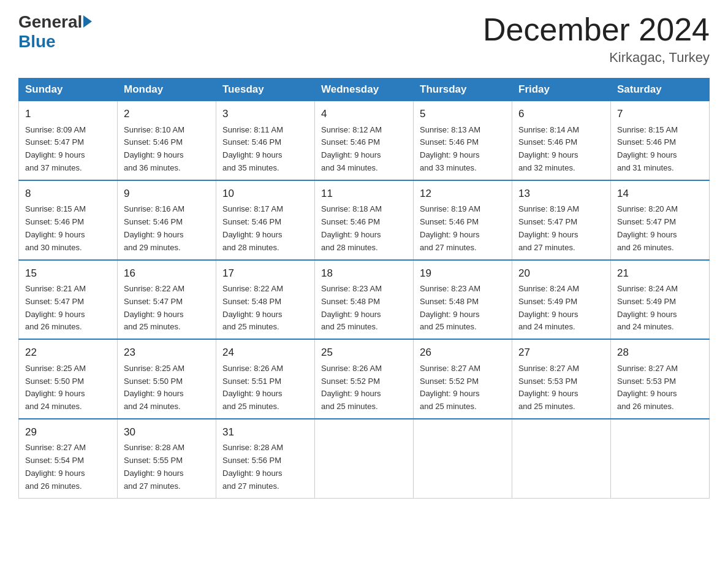 The height and width of the screenshot is (563, 728). I want to click on day-info: Sunrise: 8:19 AMSunset: 5:46 PMDaylight:…, so click(463, 228).